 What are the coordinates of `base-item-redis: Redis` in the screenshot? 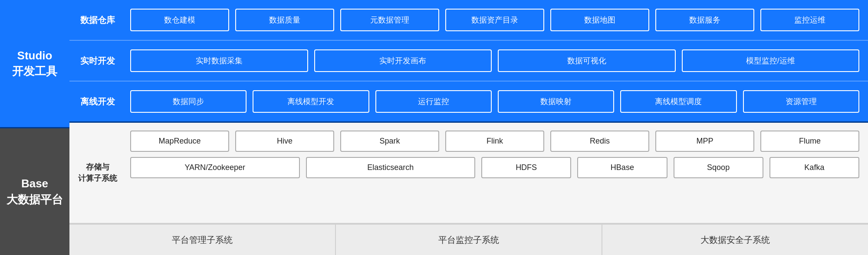 It's located at (600, 141).